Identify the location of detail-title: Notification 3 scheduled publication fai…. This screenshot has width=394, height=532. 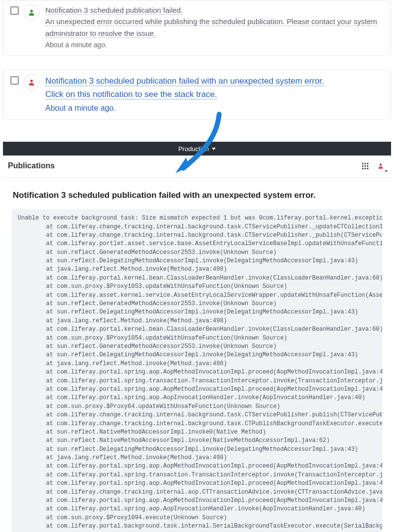
(197, 199).